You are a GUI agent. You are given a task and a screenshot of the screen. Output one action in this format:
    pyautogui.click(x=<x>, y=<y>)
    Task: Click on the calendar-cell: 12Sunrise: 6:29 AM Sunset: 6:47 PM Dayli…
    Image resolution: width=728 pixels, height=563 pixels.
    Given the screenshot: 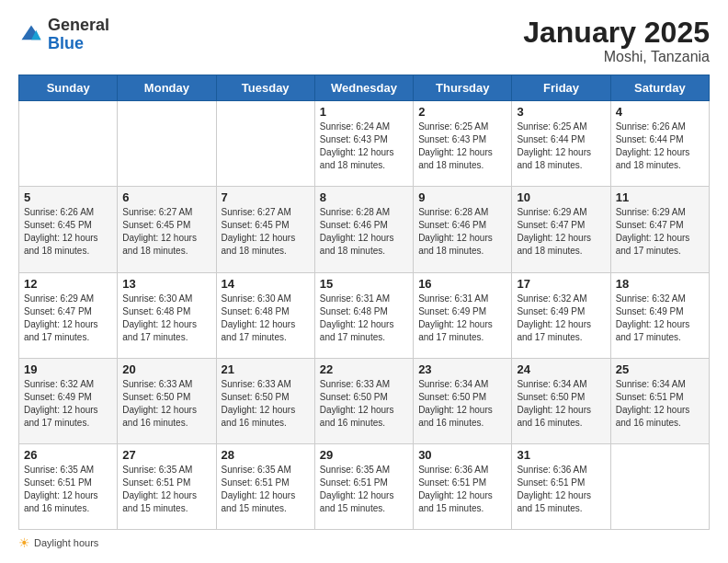 What is the action you would take?
    pyautogui.click(x=68, y=315)
    